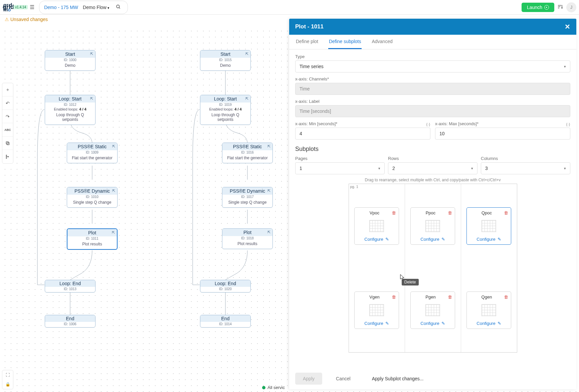 This screenshot has width=579, height=392. I want to click on warning-icon: ⚠, so click(7, 19).